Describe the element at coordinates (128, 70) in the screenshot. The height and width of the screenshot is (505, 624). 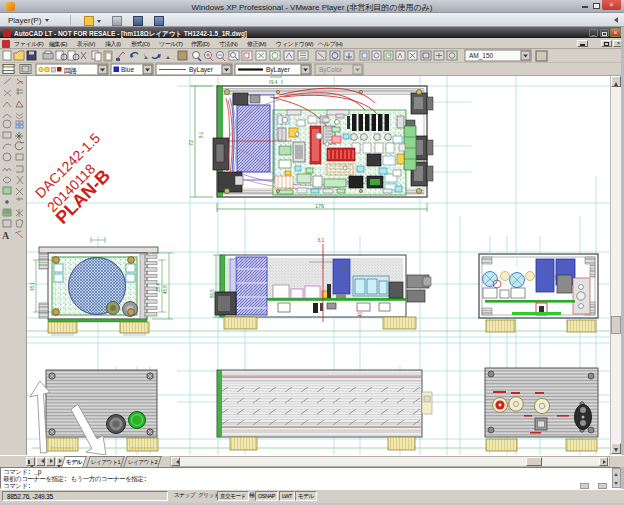
I see `svg-text: Blue` at that location.